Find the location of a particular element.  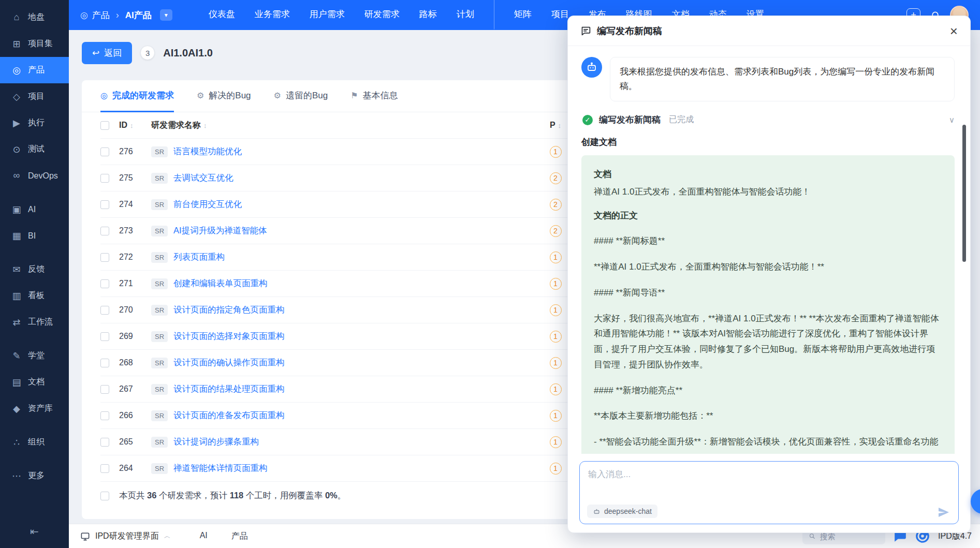

sidebar-item-label: DevOps is located at coordinates (43, 176).